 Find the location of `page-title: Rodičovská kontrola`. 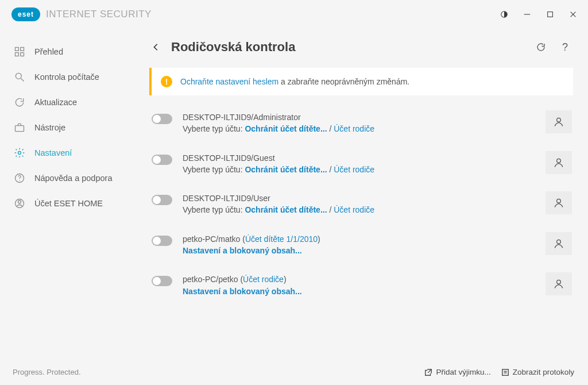

page-title: Rodičovská kontrola is located at coordinates (348, 47).